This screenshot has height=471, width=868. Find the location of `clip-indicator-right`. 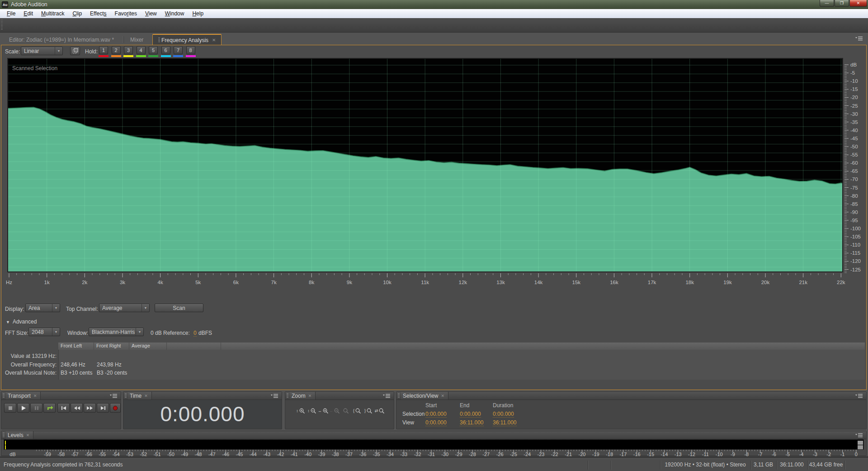

clip-indicator-right is located at coordinates (860, 447).